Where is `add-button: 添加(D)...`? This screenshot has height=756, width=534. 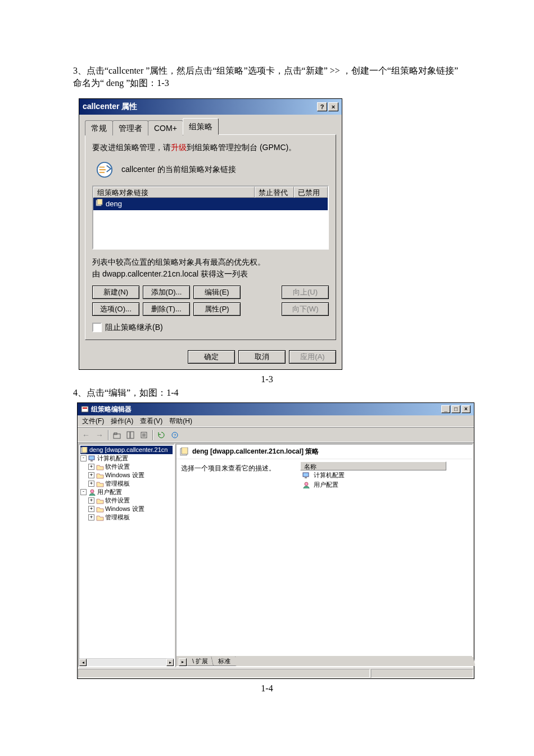
add-button: 添加(D)... is located at coordinates (166, 292).